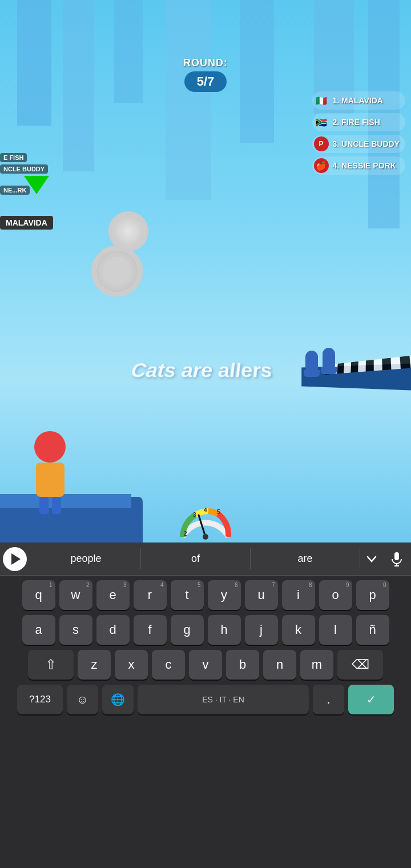 This screenshot has width=411, height=868. Describe the element at coordinates (358, 166) in the screenshot. I see `lb-item-4: 🍎 4. NESSIE PORK` at that location.